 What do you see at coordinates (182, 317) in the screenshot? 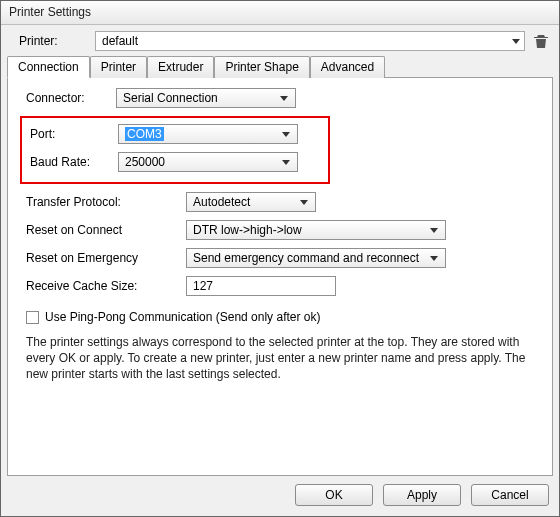
I see `pingpong-label: Use Ping-Pong Communication (Send only a…` at bounding box center [182, 317].